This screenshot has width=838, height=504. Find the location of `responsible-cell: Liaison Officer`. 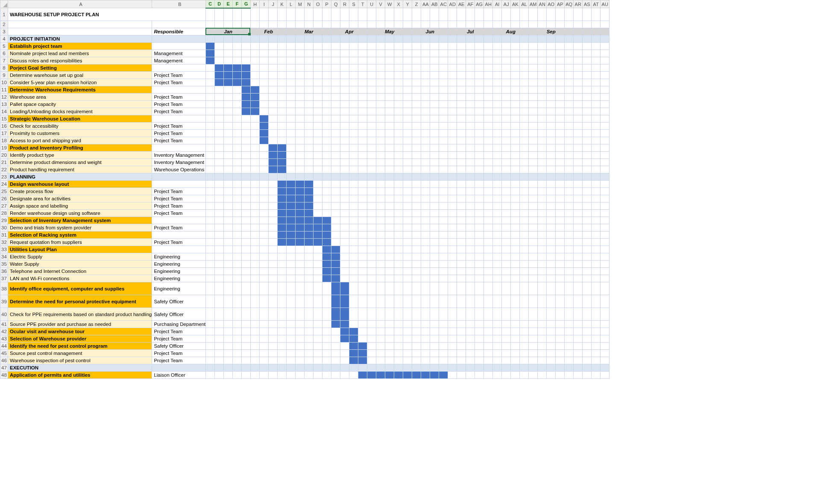

responsible-cell: Liaison Officer is located at coordinates (179, 375).